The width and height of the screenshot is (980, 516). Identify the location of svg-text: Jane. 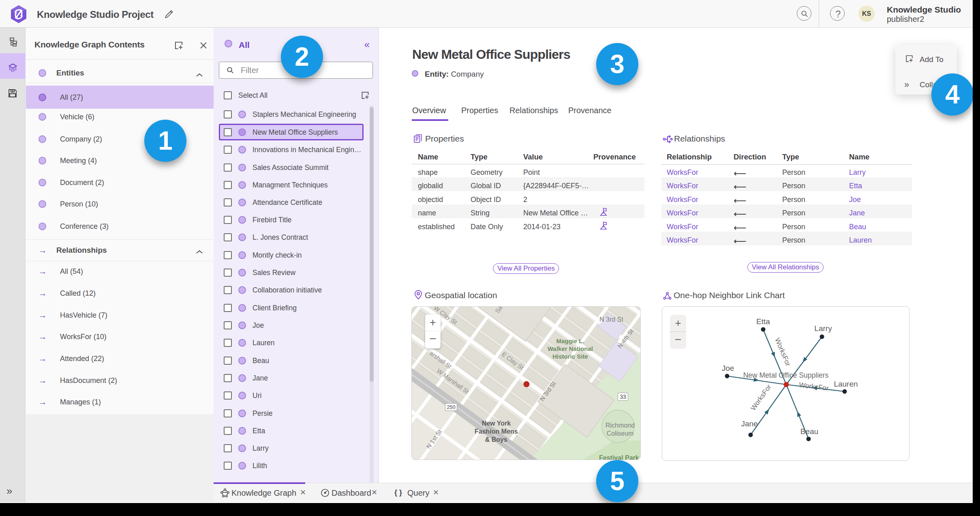
(749, 424).